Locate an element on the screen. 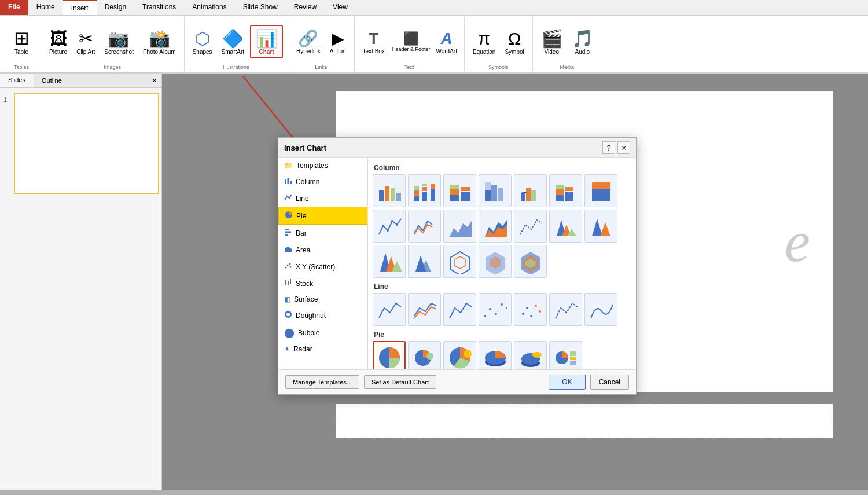  smartart-button: 🔷 SmartArt is located at coordinates (233, 42).